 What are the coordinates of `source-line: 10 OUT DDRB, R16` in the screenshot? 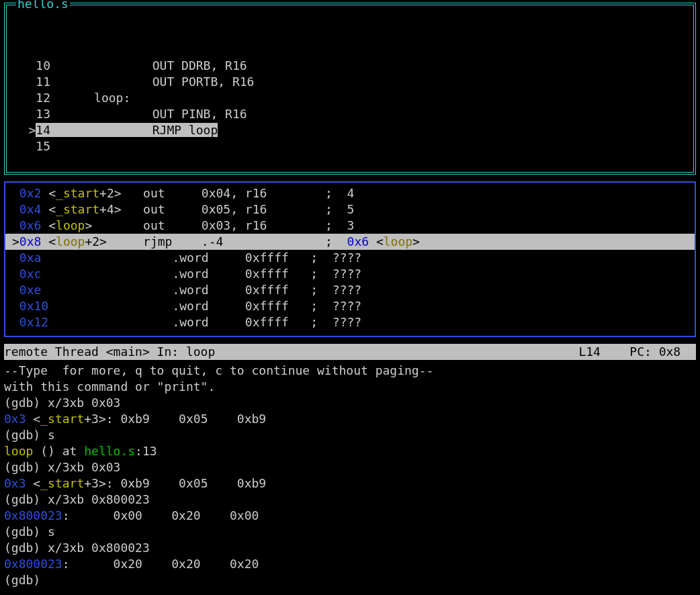 It's located at (350, 66).